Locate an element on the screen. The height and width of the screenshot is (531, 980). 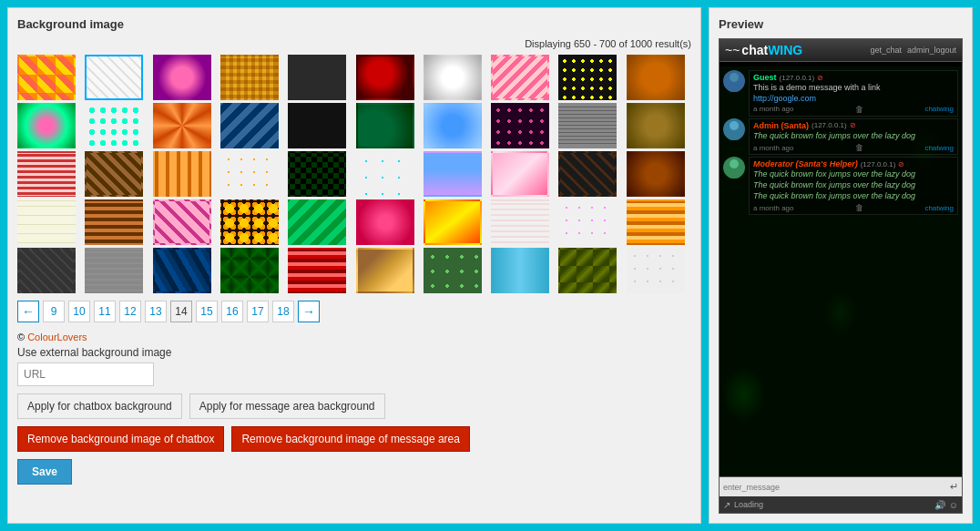
page-9-button: 9 is located at coordinates (54, 311).